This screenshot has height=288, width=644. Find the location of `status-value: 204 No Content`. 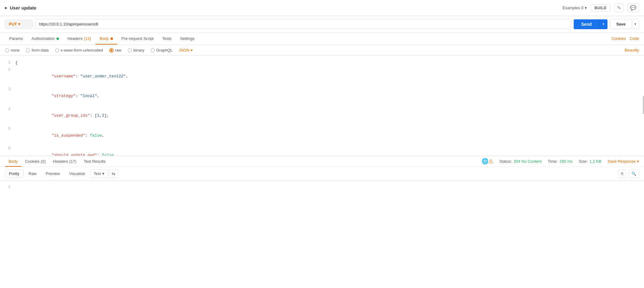

status-value: 204 No Content is located at coordinates (528, 162).